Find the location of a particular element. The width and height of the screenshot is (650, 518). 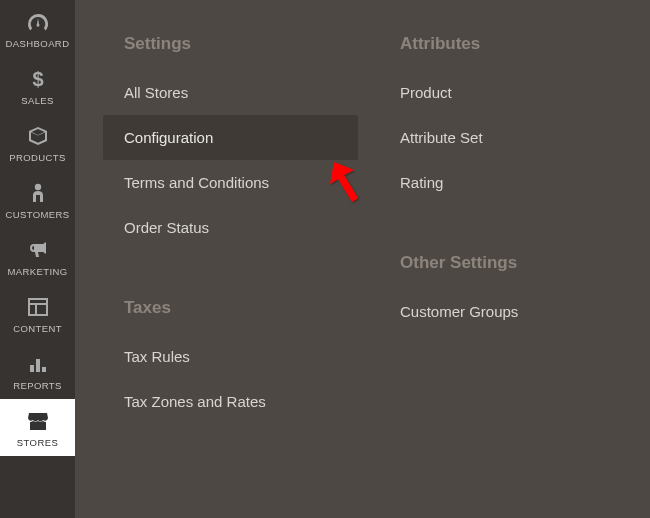

section-header-attributes: Attributes is located at coordinates (499, 44).